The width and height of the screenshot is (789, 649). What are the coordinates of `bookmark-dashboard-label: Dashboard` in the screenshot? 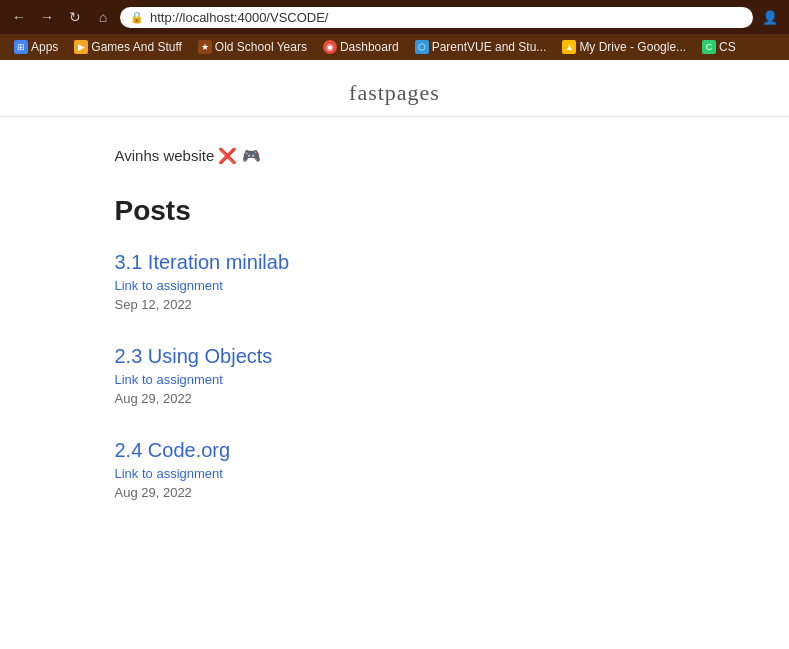 It's located at (370, 47).